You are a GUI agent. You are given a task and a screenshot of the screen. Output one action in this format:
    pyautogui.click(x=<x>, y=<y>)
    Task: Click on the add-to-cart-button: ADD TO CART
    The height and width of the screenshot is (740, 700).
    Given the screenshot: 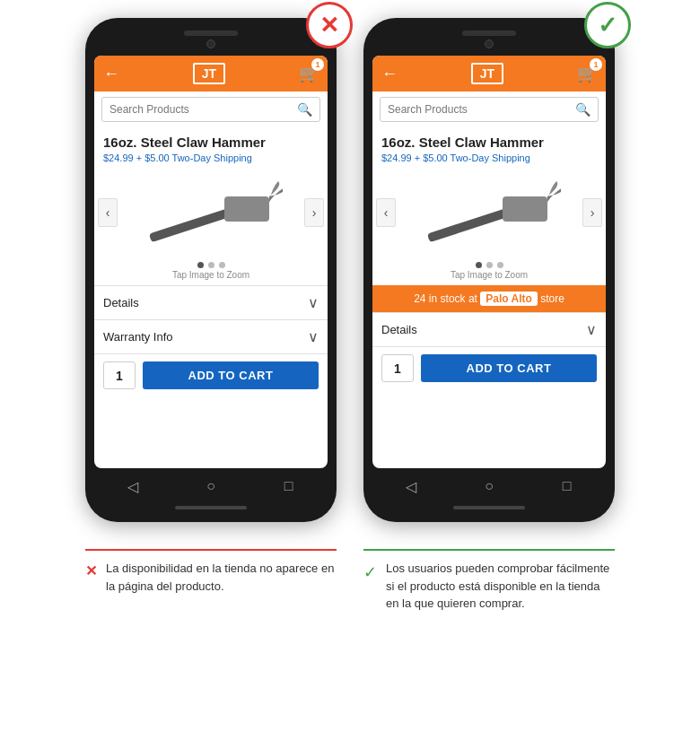 What is the action you would take?
    pyautogui.click(x=231, y=375)
    